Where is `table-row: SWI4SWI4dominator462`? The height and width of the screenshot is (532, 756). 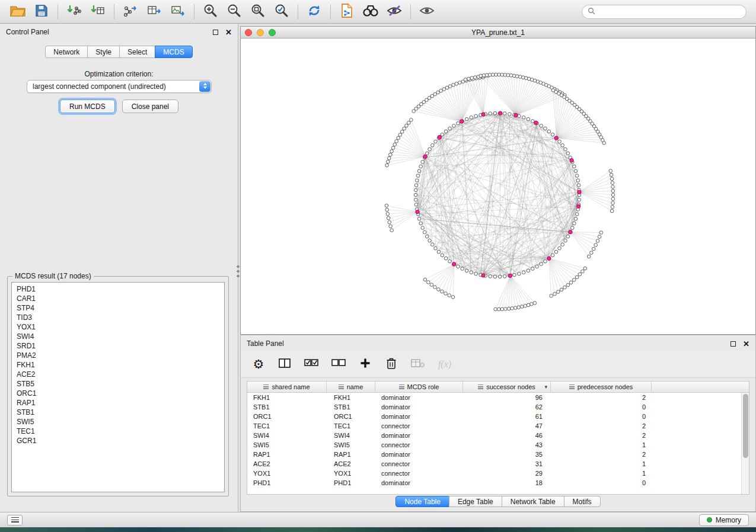
table-row: SWI4SWI4dominator462 is located at coordinates (495, 435).